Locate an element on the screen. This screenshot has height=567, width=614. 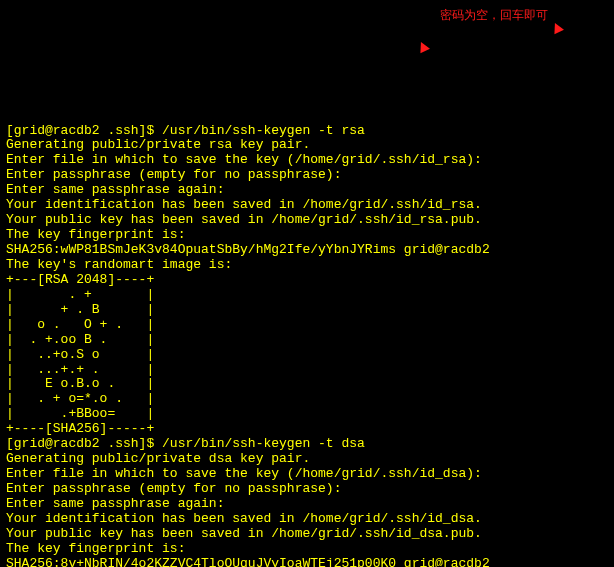
terminal-line: The key's randomart image is: is located at coordinates (307, 266).